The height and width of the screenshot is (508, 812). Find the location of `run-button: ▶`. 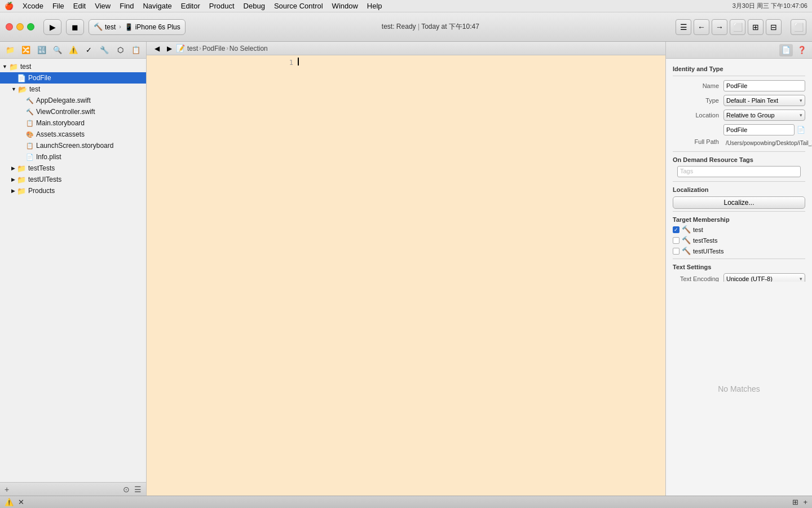

run-button: ▶ is located at coordinates (52, 27).